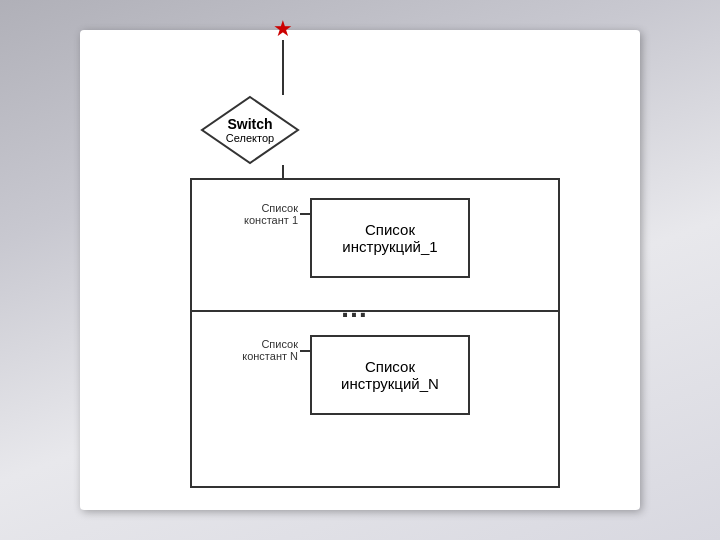  Describe the element at coordinates (375, 311) in the screenshot. I see `divider-line` at that location.